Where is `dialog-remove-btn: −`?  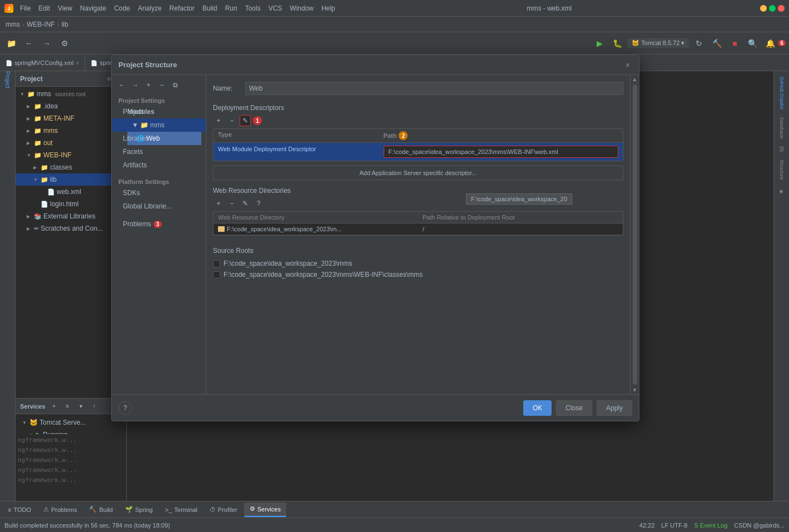
dialog-remove-btn: − is located at coordinates (162, 85).